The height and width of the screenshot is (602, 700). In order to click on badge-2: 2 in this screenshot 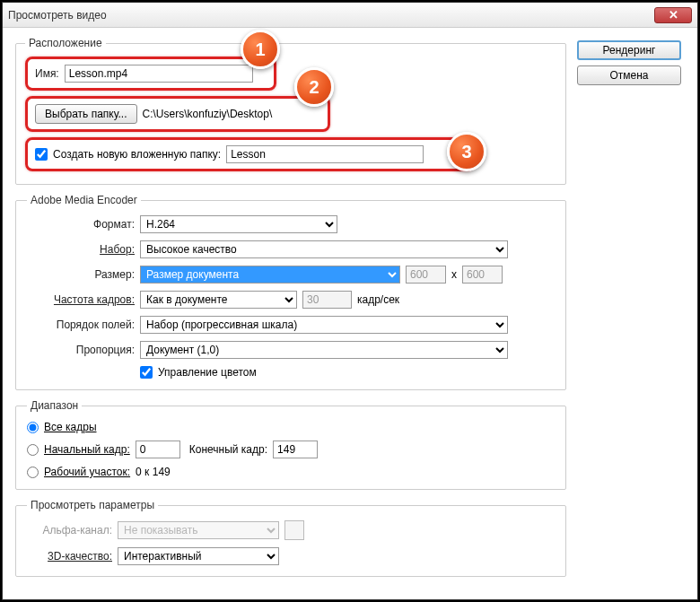, I will do `click(314, 87)`.